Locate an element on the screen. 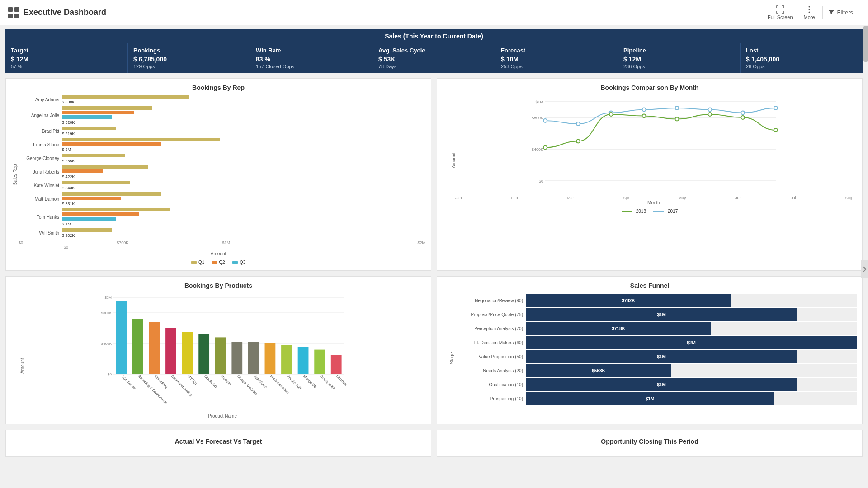 The height and width of the screenshot is (488, 868). hbar-value-label: $ 219K is located at coordinates (244, 134).